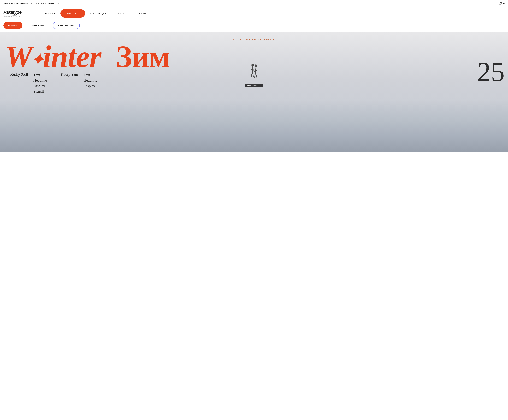 The height and width of the screenshot is (420, 508). Describe the element at coordinates (17, 14) in the screenshot. I see `logo-area: Paratype Основан в 1998 году` at that location.